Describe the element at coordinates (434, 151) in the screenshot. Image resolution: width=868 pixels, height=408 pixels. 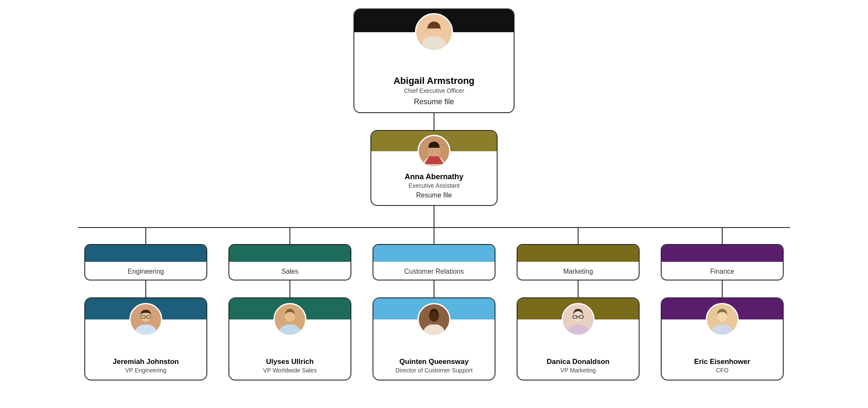
I see `ea-avatar-svg` at that location.